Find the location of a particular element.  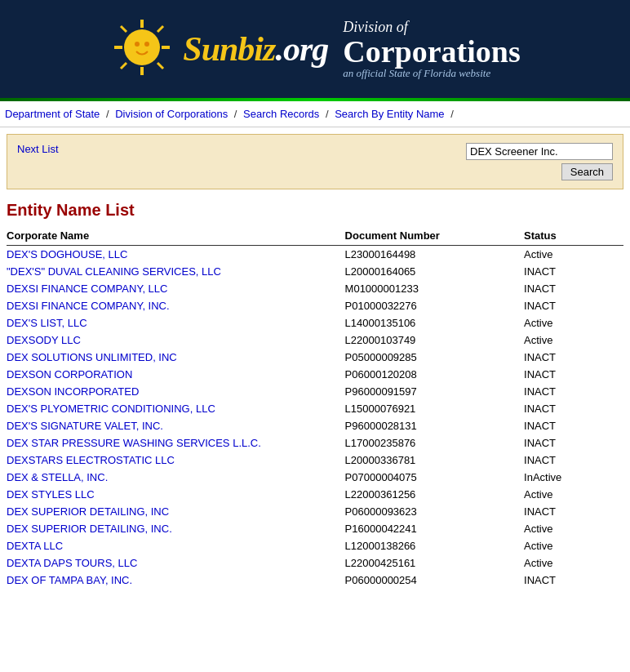

document-number-cell: P96000091597 is located at coordinates (434, 392).